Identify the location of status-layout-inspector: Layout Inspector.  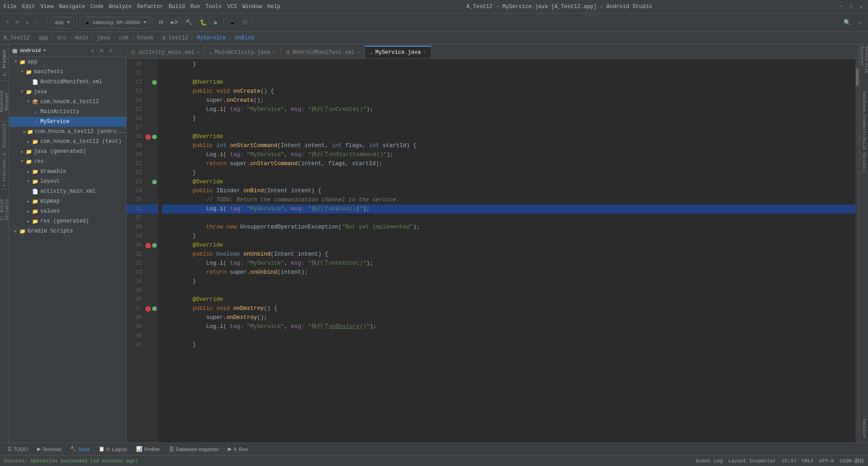
(752, 461).